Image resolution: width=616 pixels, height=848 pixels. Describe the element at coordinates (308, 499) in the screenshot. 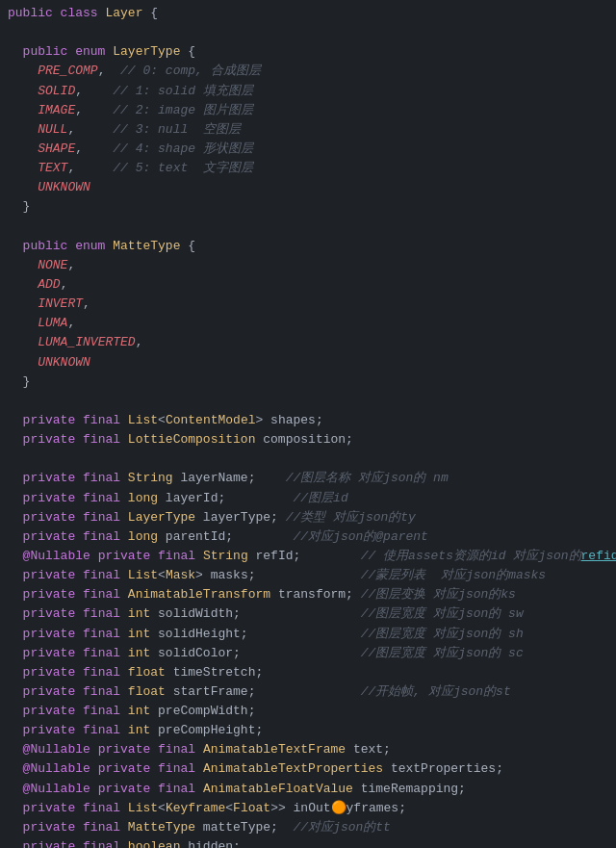

I see `code-line-26: private final long layerId; //图层id` at that location.